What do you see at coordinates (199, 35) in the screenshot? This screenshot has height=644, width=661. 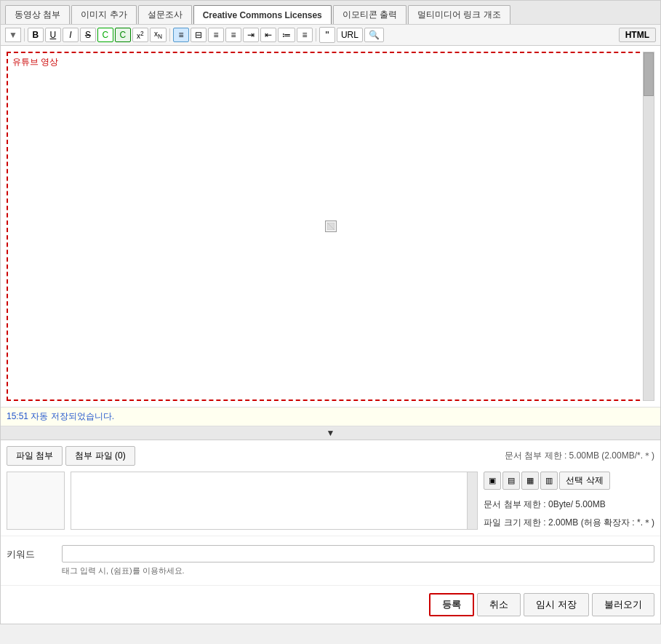 I see `align-center-btn: ⊟` at bounding box center [199, 35].